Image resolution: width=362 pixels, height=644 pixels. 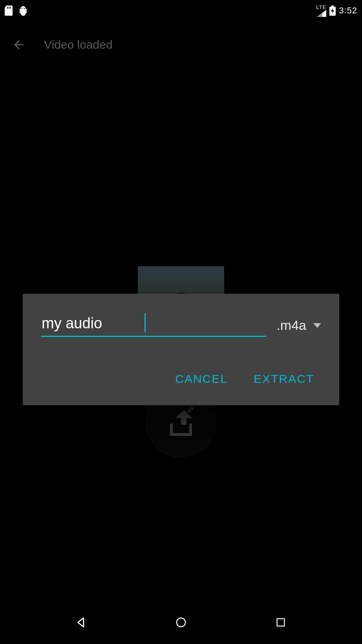 I want to click on android-nav-bar, so click(x=181, y=622).